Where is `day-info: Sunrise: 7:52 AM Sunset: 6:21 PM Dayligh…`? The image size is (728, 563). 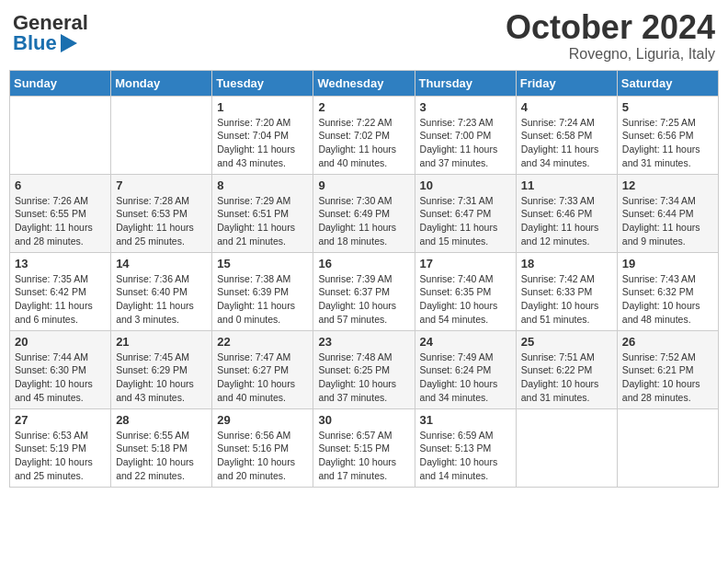 day-info: Sunrise: 7:52 AM Sunset: 6:21 PM Dayligh… is located at coordinates (667, 377).